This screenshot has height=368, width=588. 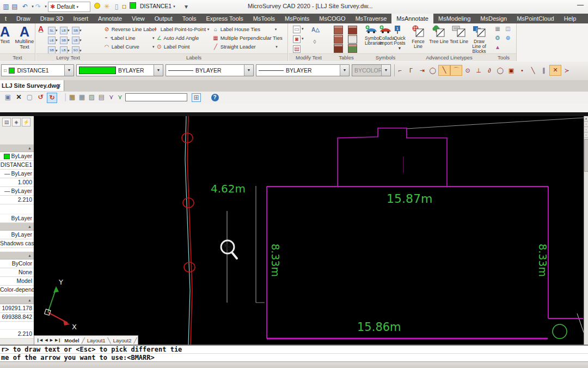 What do you see at coordinates (508, 29) in the screenshot?
I see `tool-icon: ◫` at bounding box center [508, 29].